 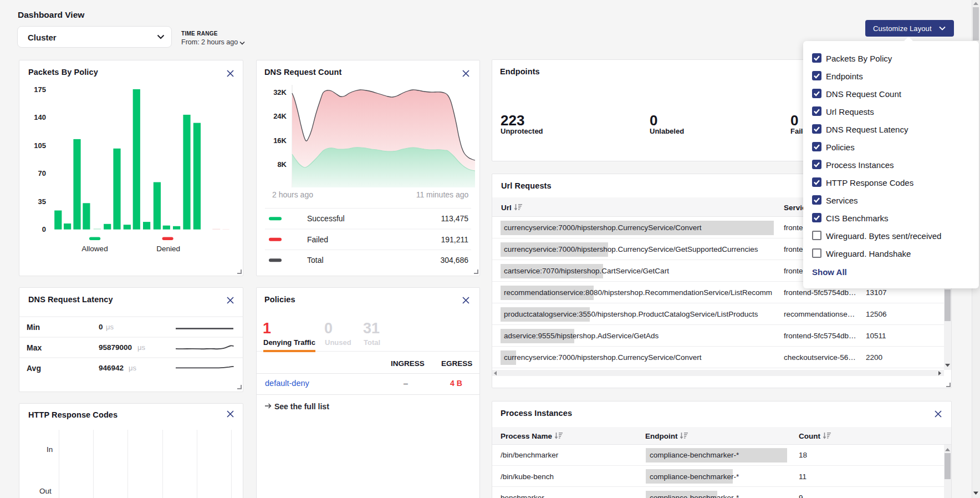 What do you see at coordinates (111, 368) in the screenshot?
I see `svg-text: 946942` at bounding box center [111, 368].